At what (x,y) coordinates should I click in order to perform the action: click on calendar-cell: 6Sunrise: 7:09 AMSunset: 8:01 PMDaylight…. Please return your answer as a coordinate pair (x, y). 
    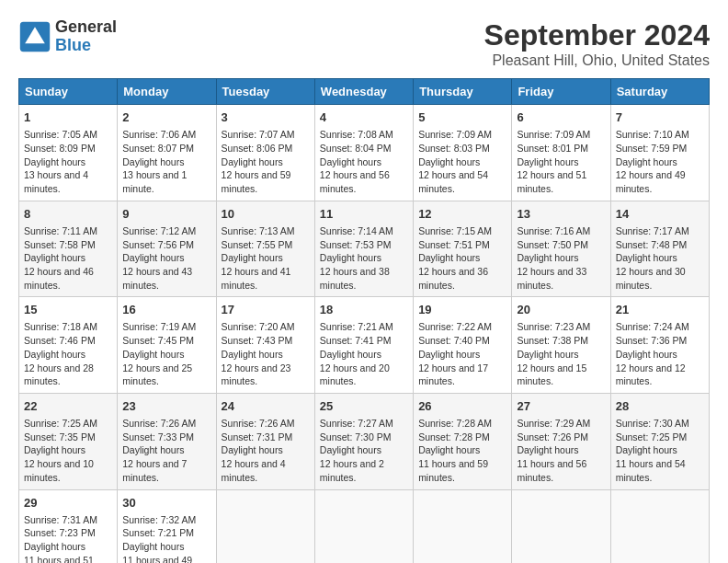
    Looking at the image, I should click on (561, 153).